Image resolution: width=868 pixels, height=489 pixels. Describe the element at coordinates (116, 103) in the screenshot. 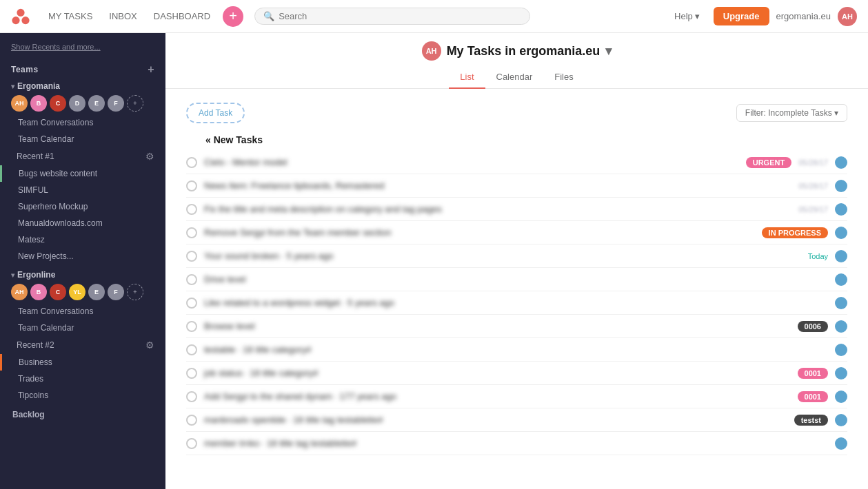

I see `avatar-6: F` at that location.